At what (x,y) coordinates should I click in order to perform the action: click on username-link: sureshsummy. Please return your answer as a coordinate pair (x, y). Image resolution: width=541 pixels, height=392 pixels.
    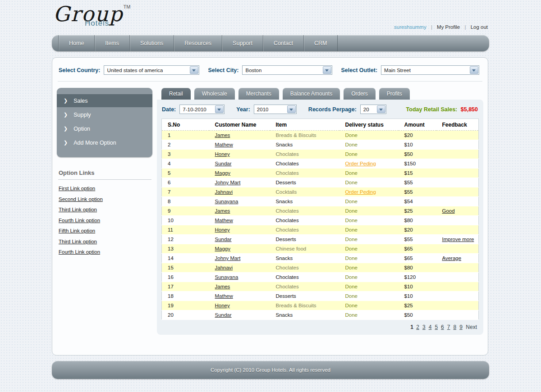
    Looking at the image, I should click on (410, 27).